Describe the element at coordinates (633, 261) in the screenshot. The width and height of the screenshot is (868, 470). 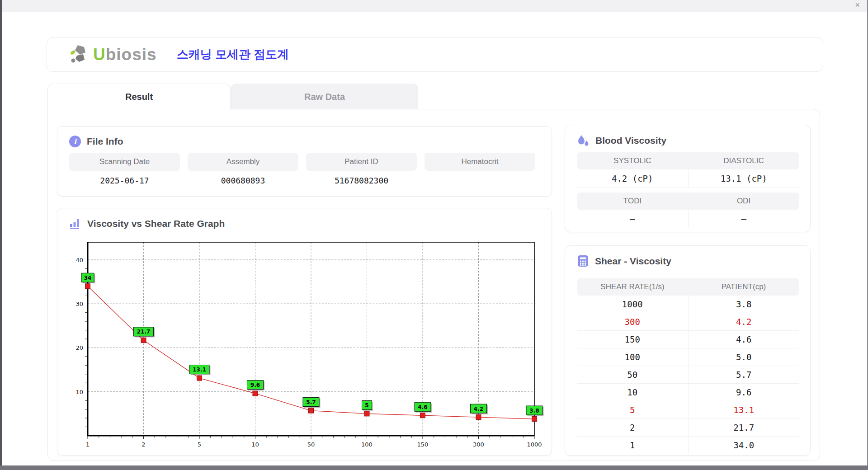
I see `shear-viscosity-title: Shear - Viscosity` at that location.